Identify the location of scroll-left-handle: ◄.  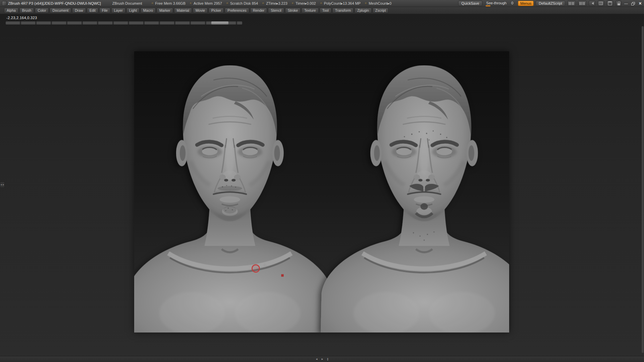
(317, 359).